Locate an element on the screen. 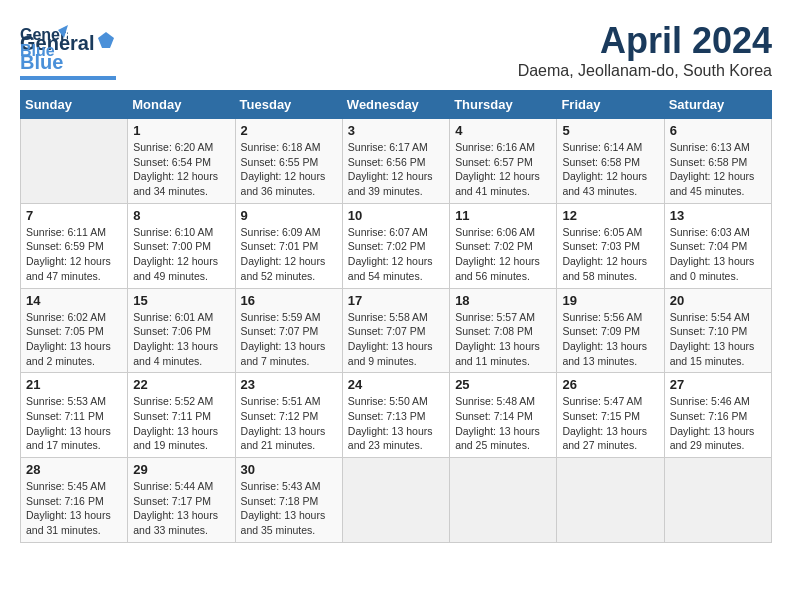  day-cell: 30Sunrise: 5:43 AM Sunset: 7:18 PM Dayli… is located at coordinates (288, 500).